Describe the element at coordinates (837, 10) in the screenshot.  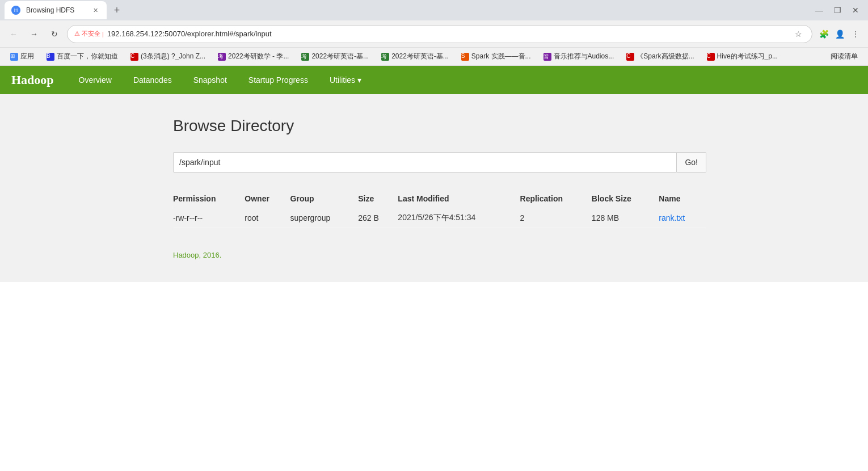
I see `maximize-button: ❐` at that location.